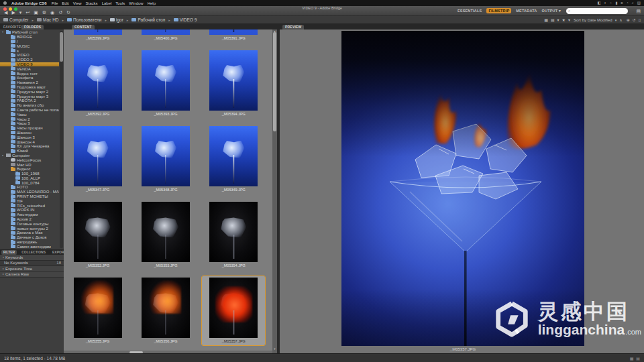  What do you see at coordinates (30, 32) in the screenshot?
I see `tree-item: ▾Рабочий стол` at bounding box center [30, 32].